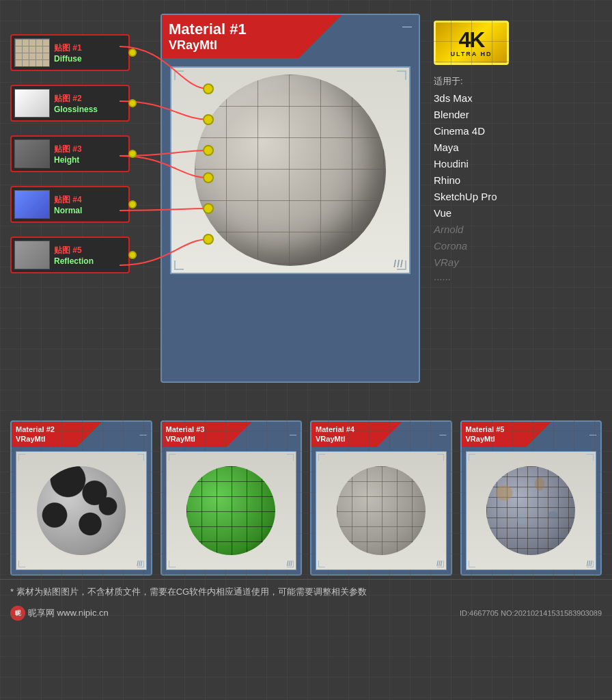  I want to click on texture-node-2: 贴图 #2 Glossiness, so click(70, 103).